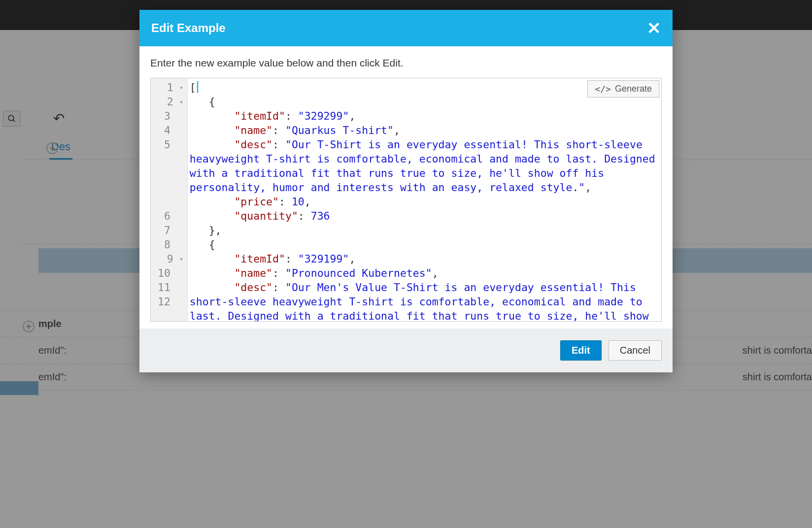  Describe the element at coordinates (581, 351) in the screenshot. I see `edit-button: Edit` at that location.